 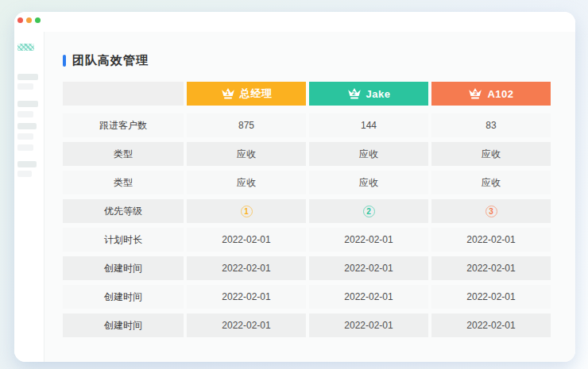 I want to click on crown-rank-number: 2, so click(x=354, y=94).